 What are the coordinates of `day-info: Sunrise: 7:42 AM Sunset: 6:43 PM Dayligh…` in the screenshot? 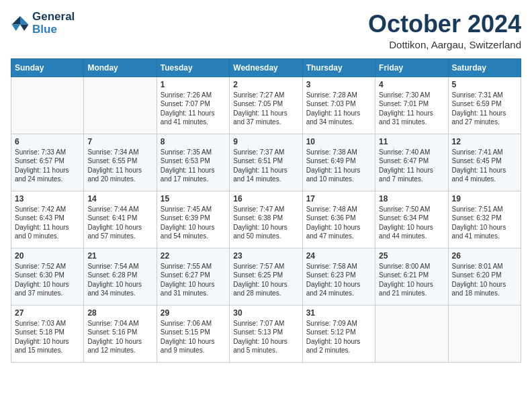 It's located at (47, 223).